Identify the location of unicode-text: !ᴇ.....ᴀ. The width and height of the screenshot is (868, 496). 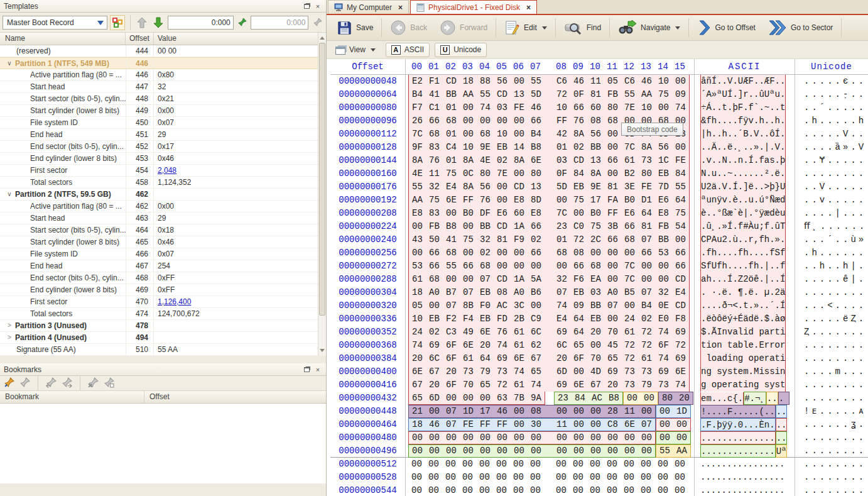
(832, 411).